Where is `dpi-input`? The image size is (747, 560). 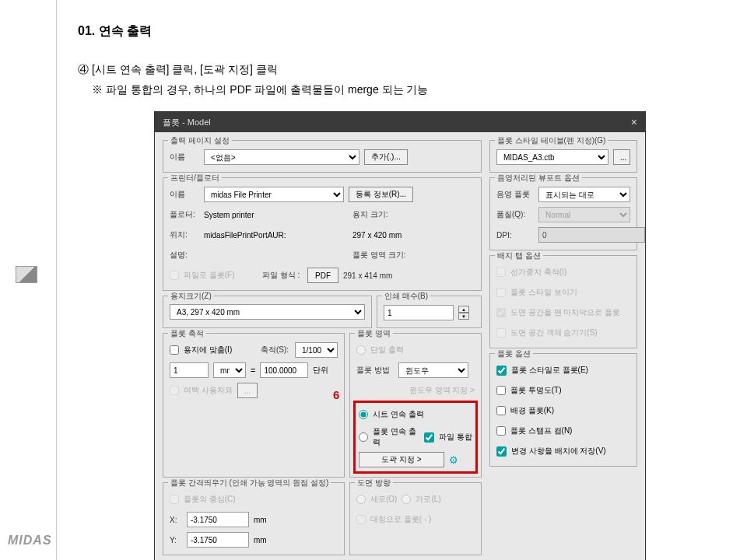 dpi-input is located at coordinates (591, 235).